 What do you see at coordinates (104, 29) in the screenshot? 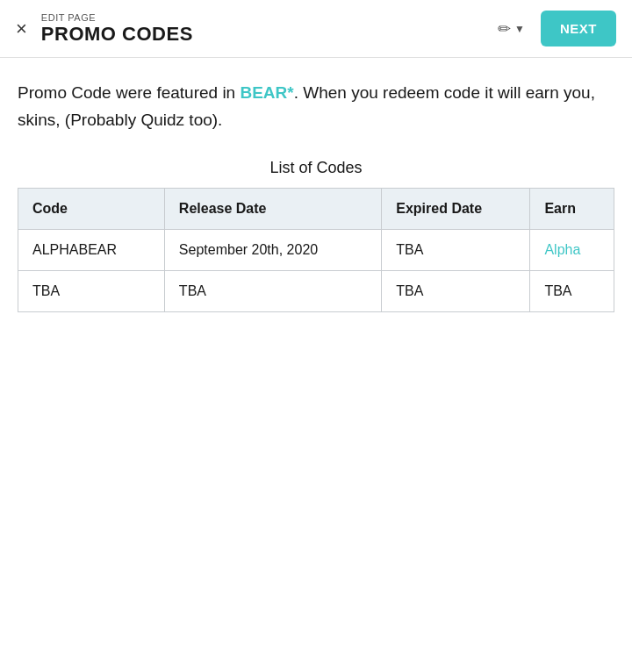
I see `header-left: × EDIT PAGE PROMO CODES` at bounding box center [104, 29].